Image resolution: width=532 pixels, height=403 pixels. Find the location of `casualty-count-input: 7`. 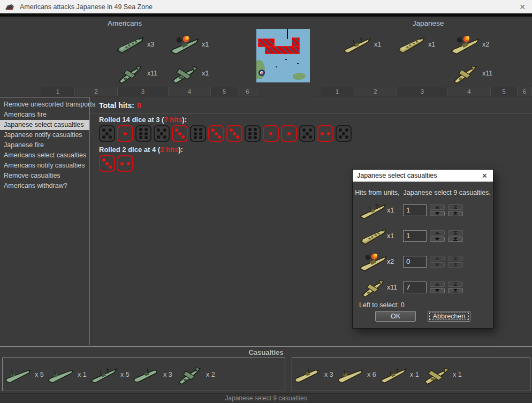

casualty-count-input: 7 is located at coordinates (415, 287).